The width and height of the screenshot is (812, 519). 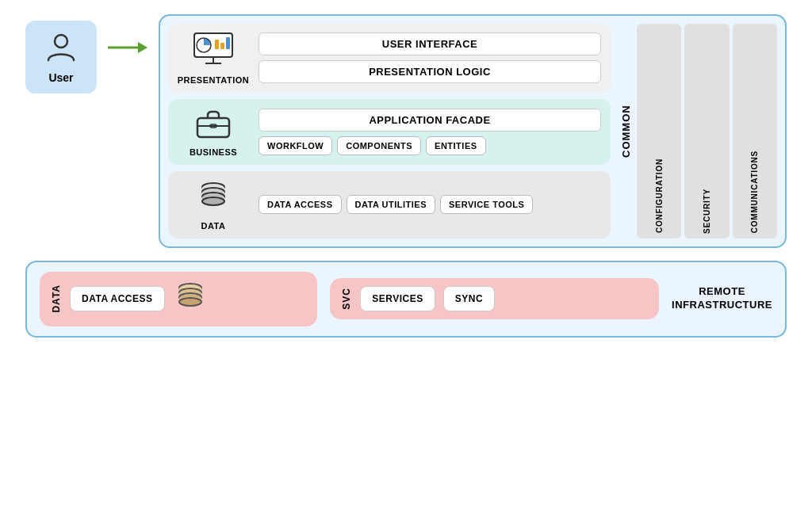 I want to click on config-bar: CONFIGURATION, so click(x=659, y=132).